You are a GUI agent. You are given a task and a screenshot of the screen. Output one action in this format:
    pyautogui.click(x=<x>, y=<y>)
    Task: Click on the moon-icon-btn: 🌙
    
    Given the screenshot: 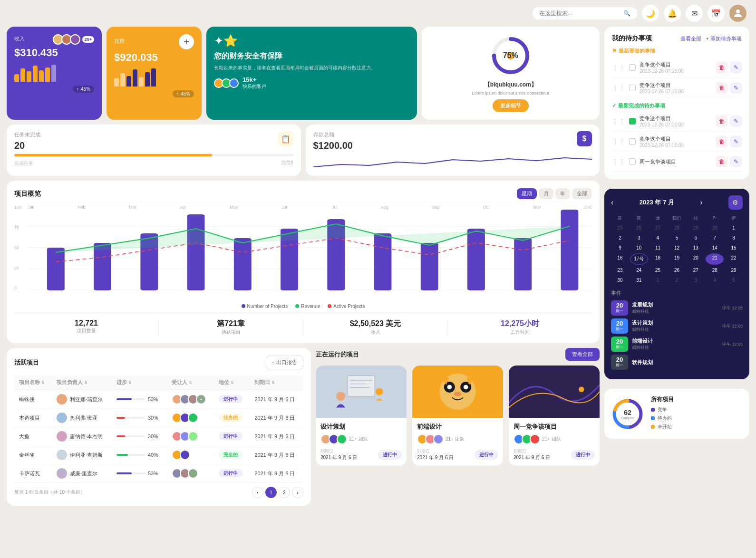 What is the action you would take?
    pyautogui.click(x=650, y=13)
    